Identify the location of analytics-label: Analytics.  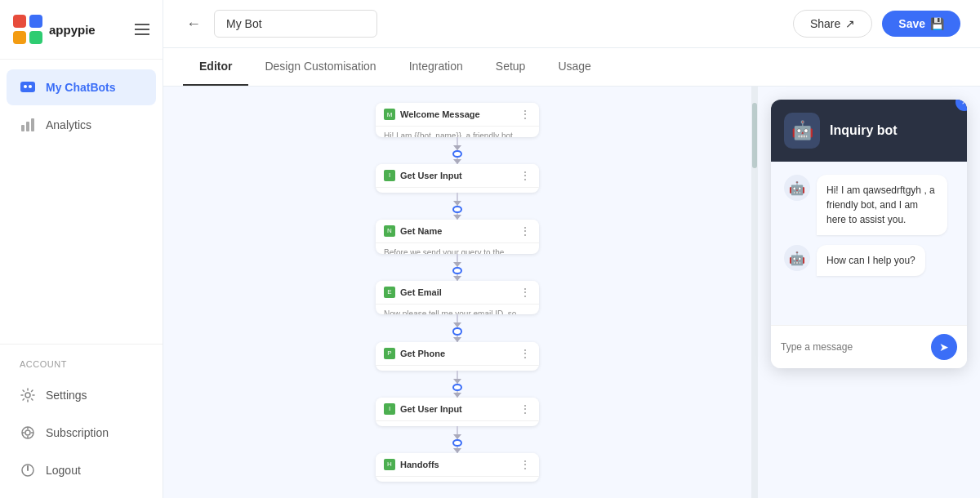
(69, 125).